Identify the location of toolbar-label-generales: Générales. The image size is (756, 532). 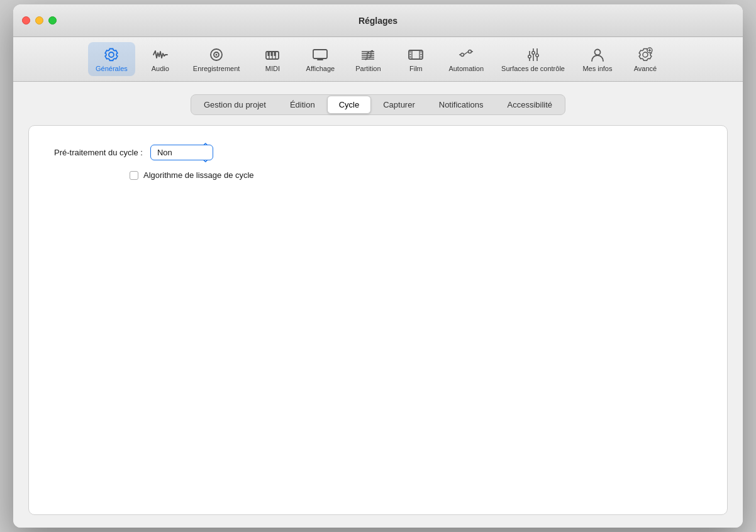
(112, 69).